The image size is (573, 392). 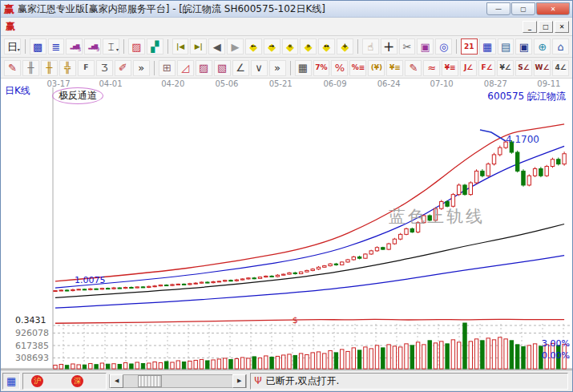 I want to click on save-button: ▣▾, so click(x=524, y=46).